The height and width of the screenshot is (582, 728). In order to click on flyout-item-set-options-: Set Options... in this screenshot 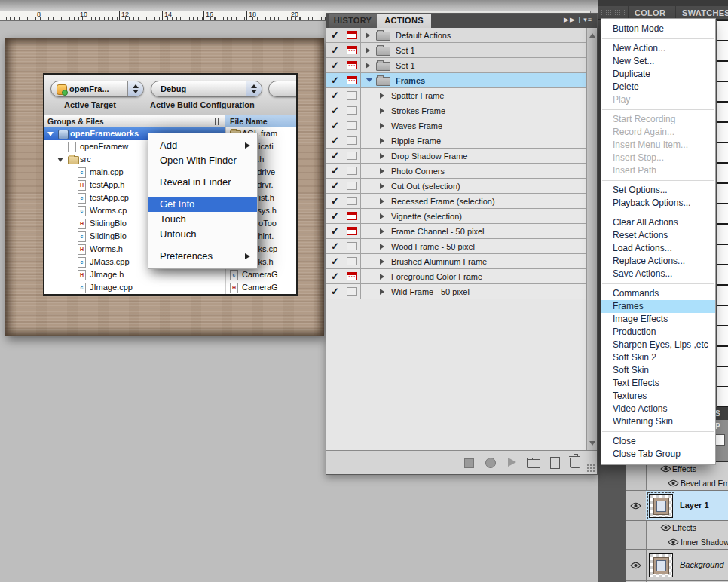, I will do `click(659, 190)`.